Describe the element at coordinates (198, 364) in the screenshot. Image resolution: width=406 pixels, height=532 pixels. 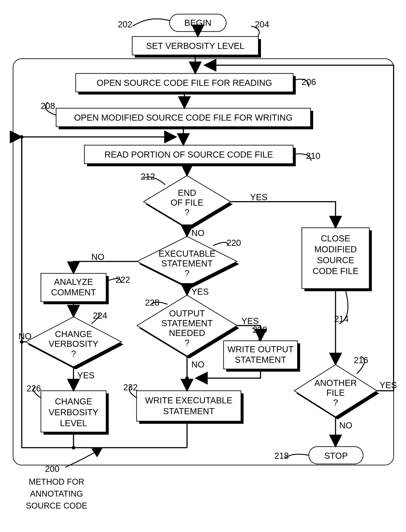
I see `edge-228-no: NO` at that location.